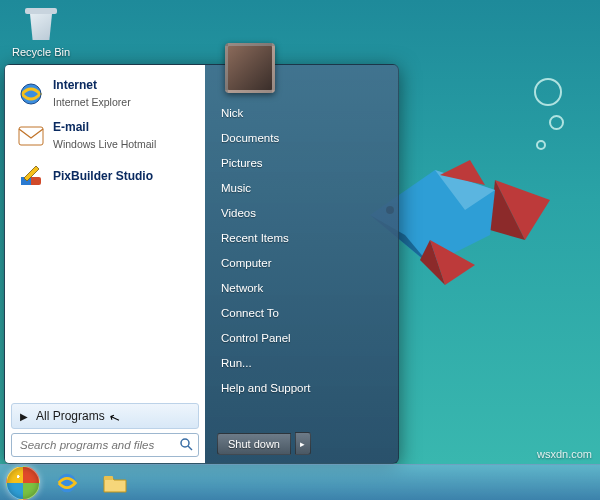  What do you see at coordinates (67, 483) in the screenshot?
I see `taskbar-item-ie` at bounding box center [67, 483].